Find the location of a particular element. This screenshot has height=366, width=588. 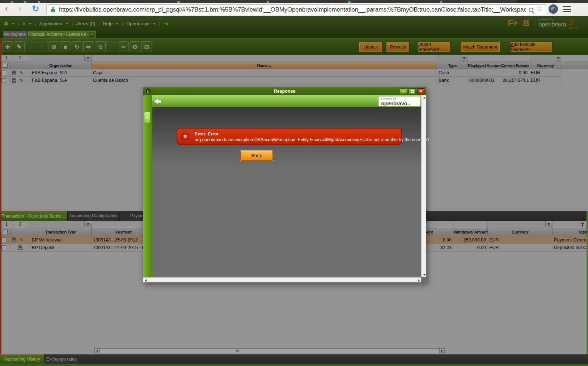

browser-forward-button: › is located at coordinates (20, 9).